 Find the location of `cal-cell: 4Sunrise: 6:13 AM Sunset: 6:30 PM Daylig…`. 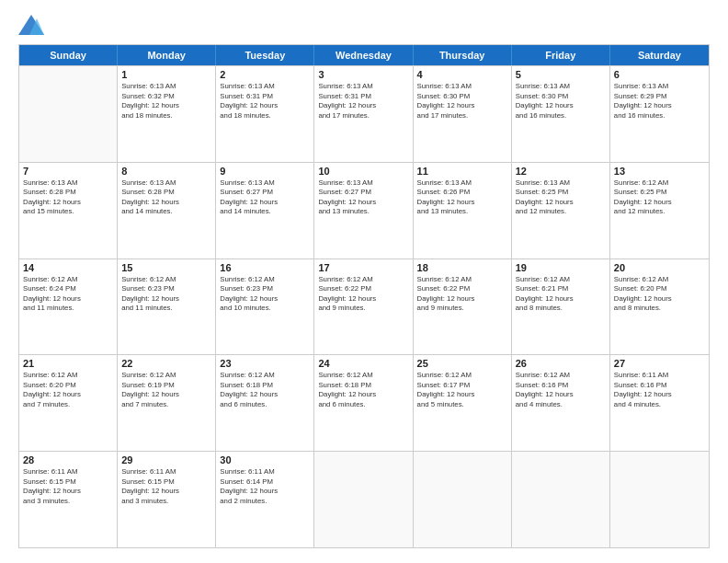

cal-cell: 4Sunrise: 6:13 AM Sunset: 6:30 PM Daylig… is located at coordinates (463, 114).